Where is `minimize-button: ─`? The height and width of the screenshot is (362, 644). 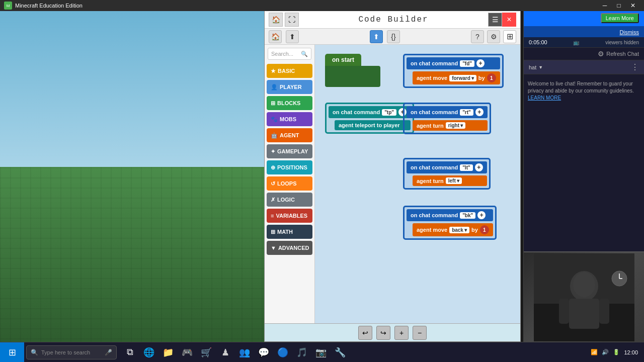 minimize-button: ─ is located at coordinates (605, 6).